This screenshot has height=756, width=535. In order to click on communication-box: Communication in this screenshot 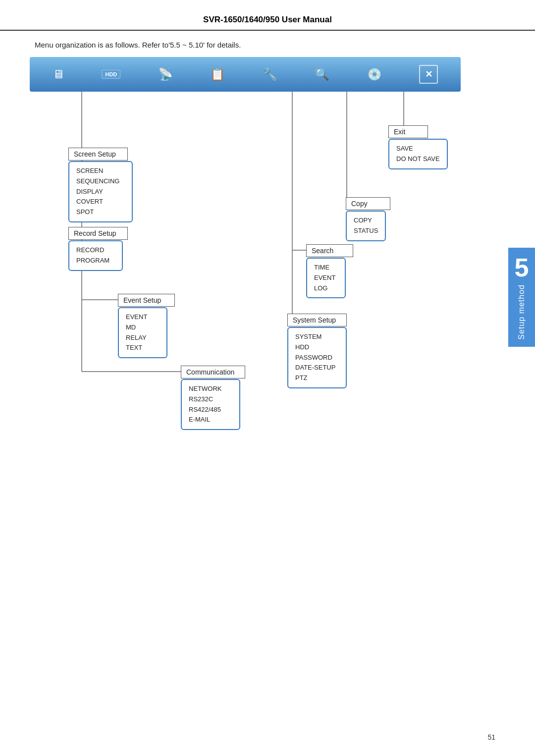, I will do `click(213, 372)`.